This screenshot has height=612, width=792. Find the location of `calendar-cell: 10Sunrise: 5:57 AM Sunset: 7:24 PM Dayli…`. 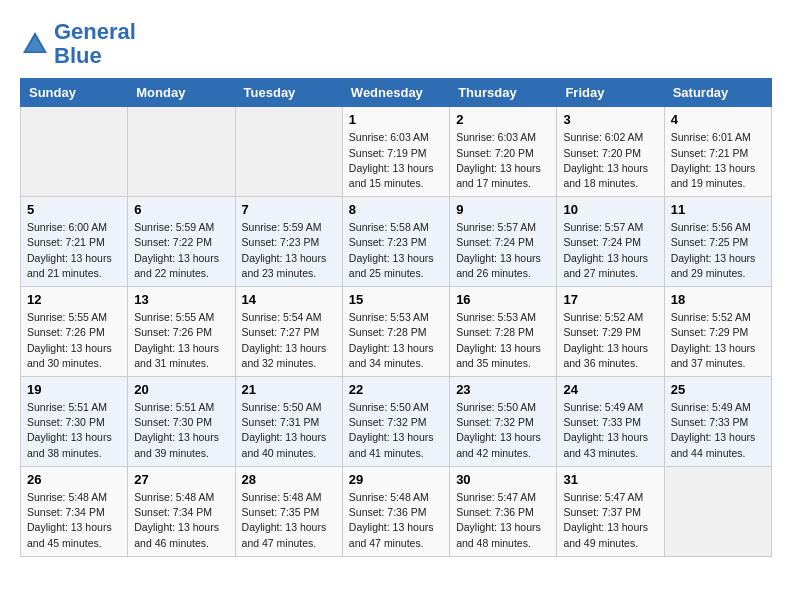

calendar-cell: 10Sunrise: 5:57 AM Sunset: 7:24 PM Dayli… is located at coordinates (610, 242).